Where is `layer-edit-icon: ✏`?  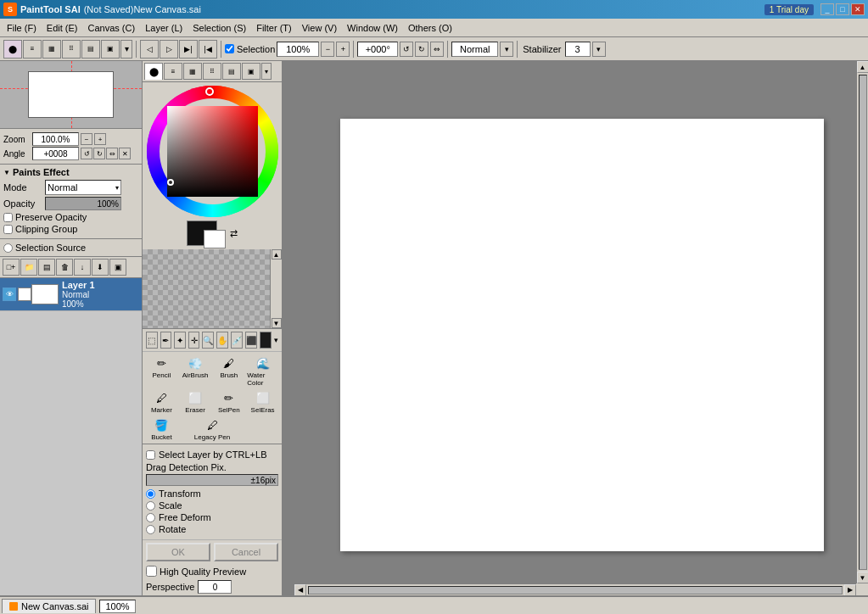 layer-edit-icon: ✏ is located at coordinates (25, 294).